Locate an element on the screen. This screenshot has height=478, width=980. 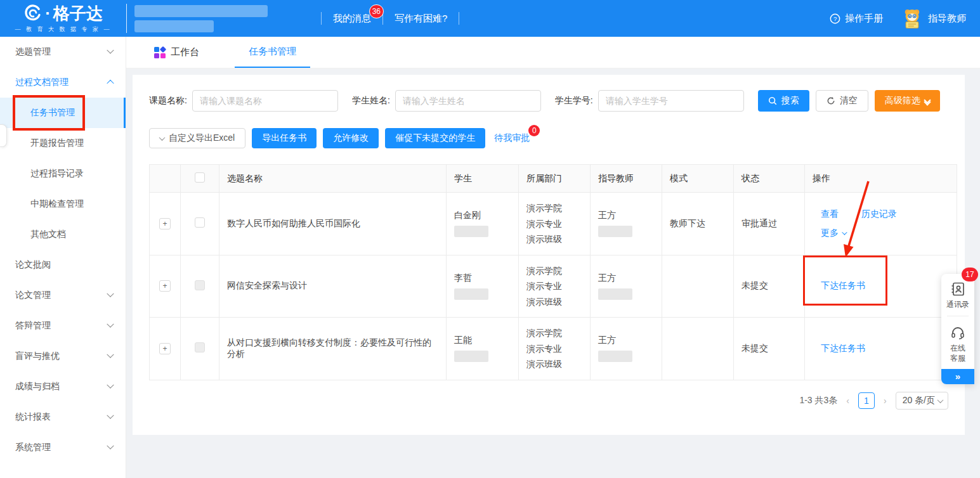
sidebar-item-guidance-records: 过程指导记录 is located at coordinates (63, 174).